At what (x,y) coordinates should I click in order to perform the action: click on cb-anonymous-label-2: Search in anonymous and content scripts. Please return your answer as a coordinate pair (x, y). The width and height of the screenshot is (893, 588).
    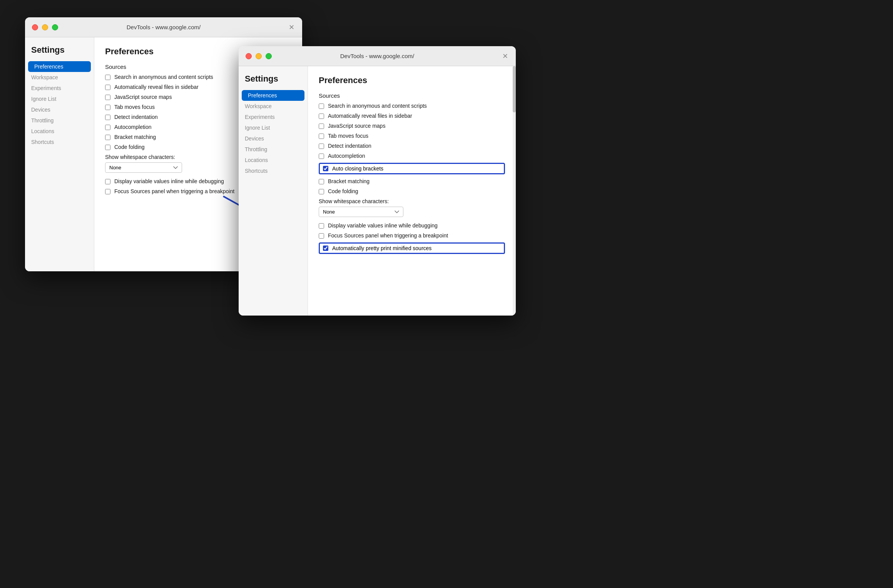
    Looking at the image, I should click on (377, 106).